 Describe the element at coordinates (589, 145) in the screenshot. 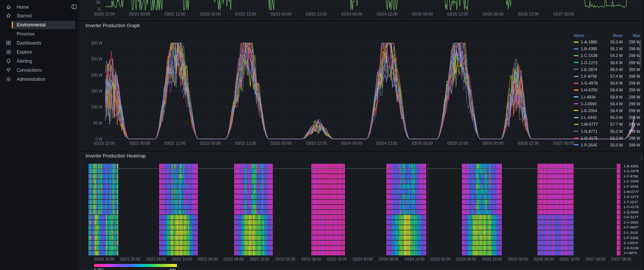

I see `legend-series-label: 1-P-2645` at that location.